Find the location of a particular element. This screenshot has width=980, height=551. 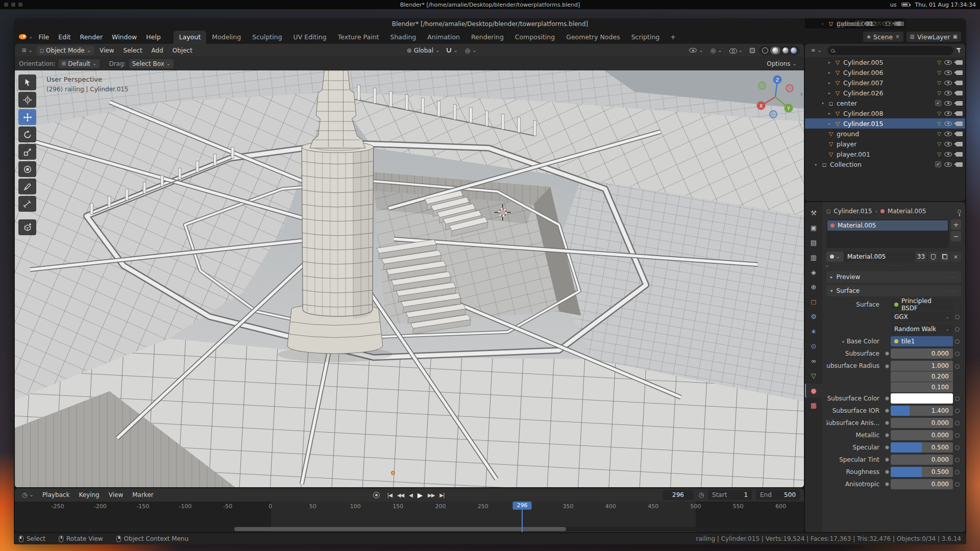

viewport-menu-object: Object is located at coordinates (183, 51).